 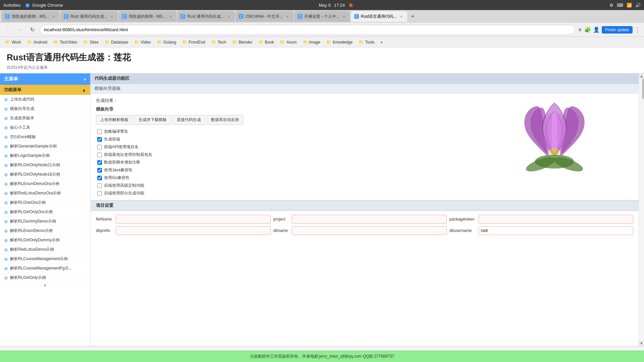 What do you see at coordinates (369, 219) in the screenshot?
I see `project-input` at bounding box center [369, 219].